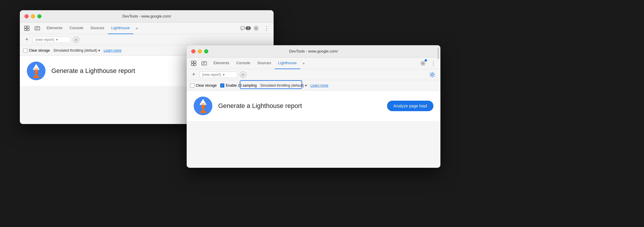 The height and width of the screenshot is (227, 644). Describe the element at coordinates (206, 51) in the screenshot. I see `maximize-button-front` at that location.